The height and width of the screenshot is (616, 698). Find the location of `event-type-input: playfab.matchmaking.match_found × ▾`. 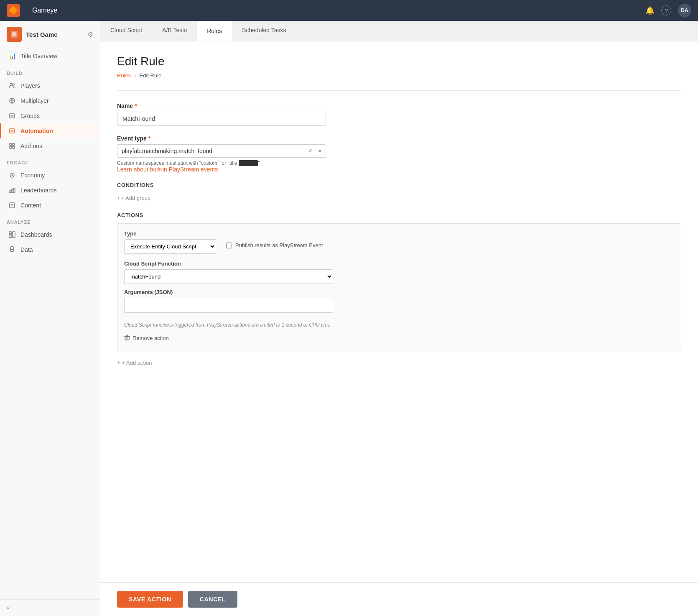

event-type-input: playfab.matchmaking.match_found × ▾ is located at coordinates (222, 151).